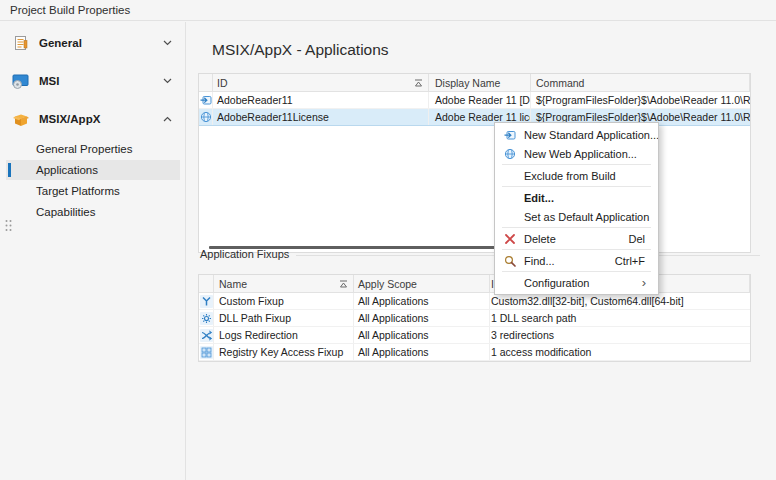 This screenshot has width=776, height=480. Describe the element at coordinates (321, 82) in the screenshot. I see `header-id-column: ID` at that location.